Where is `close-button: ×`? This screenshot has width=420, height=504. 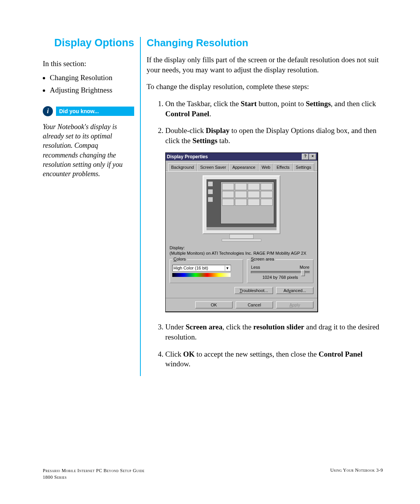 close-button: × is located at coordinates (313, 157).